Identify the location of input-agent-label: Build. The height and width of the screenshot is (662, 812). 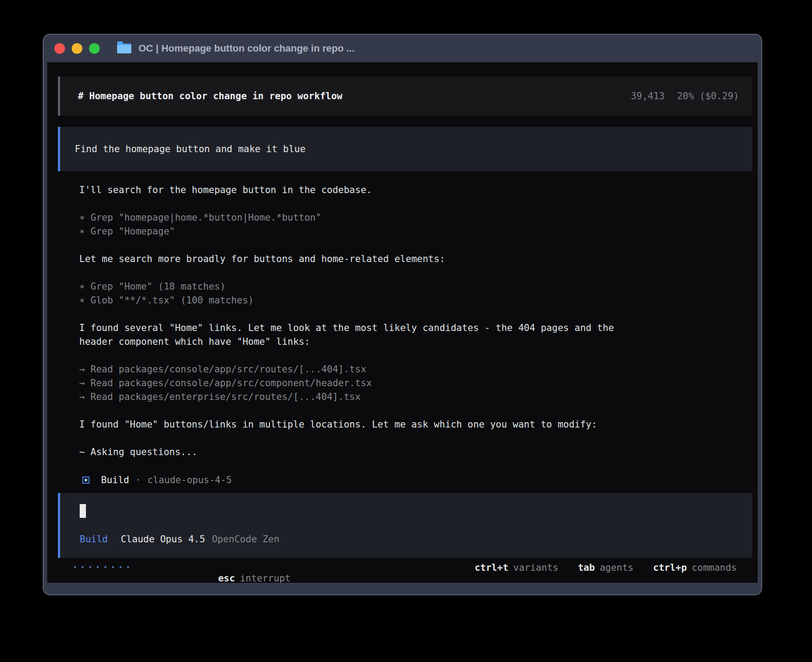
(93, 539).